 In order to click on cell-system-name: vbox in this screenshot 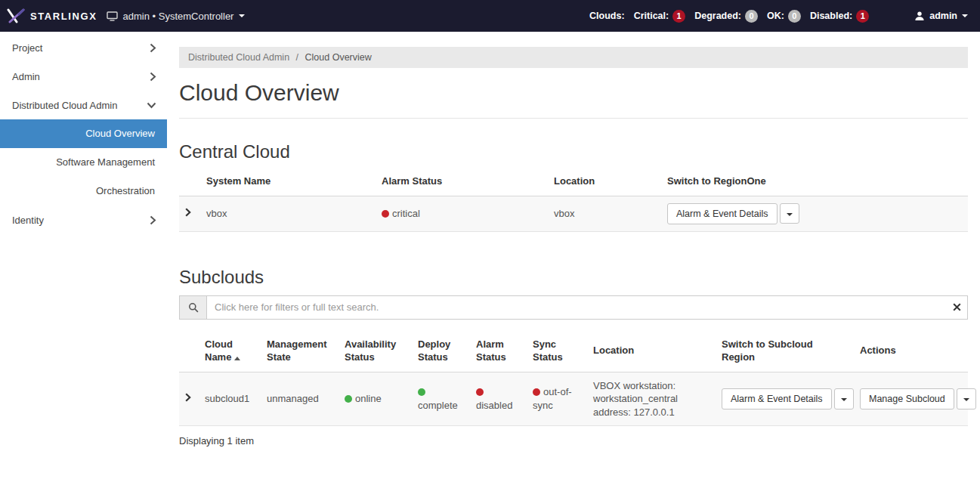, I will do `click(288, 213)`.